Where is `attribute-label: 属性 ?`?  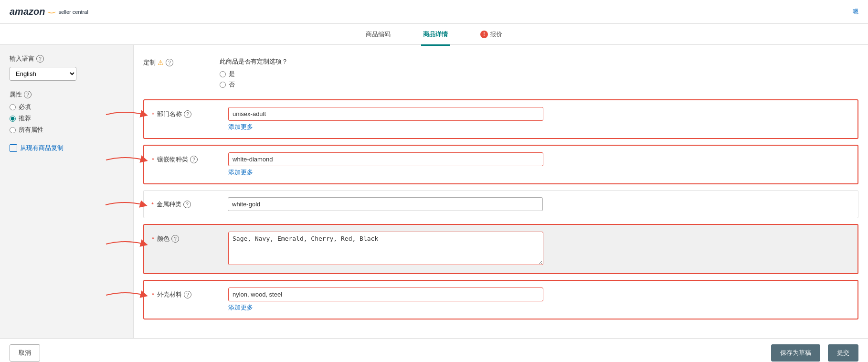
attribute-label: 属性 ? is located at coordinates (67, 95).